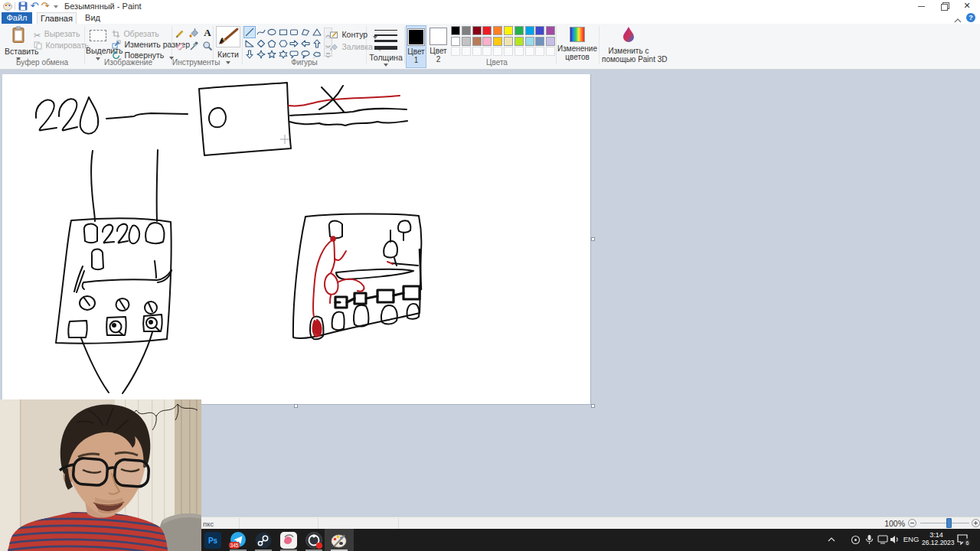 This screenshot has width=980, height=551. Describe the element at coordinates (238, 540) in the screenshot. I see `taskbar-telegram-icon: 345` at that location.